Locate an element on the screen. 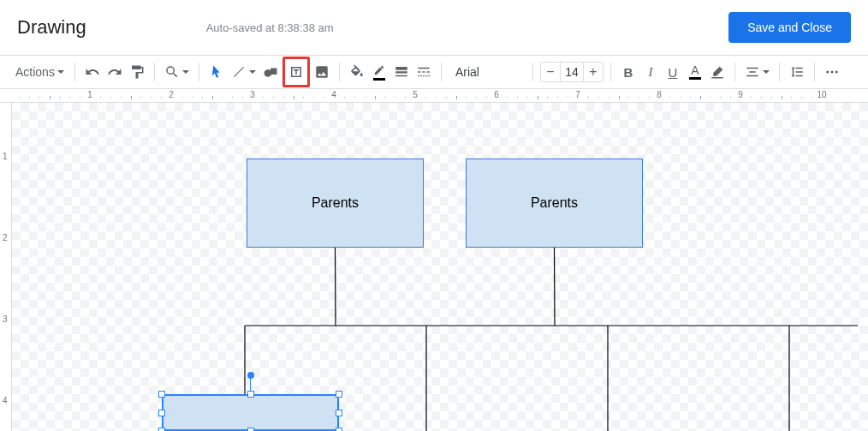 The image size is (868, 431). dialog-header: Drawing Auto-saved at 8:38:38 am Save an… is located at coordinates (434, 27).